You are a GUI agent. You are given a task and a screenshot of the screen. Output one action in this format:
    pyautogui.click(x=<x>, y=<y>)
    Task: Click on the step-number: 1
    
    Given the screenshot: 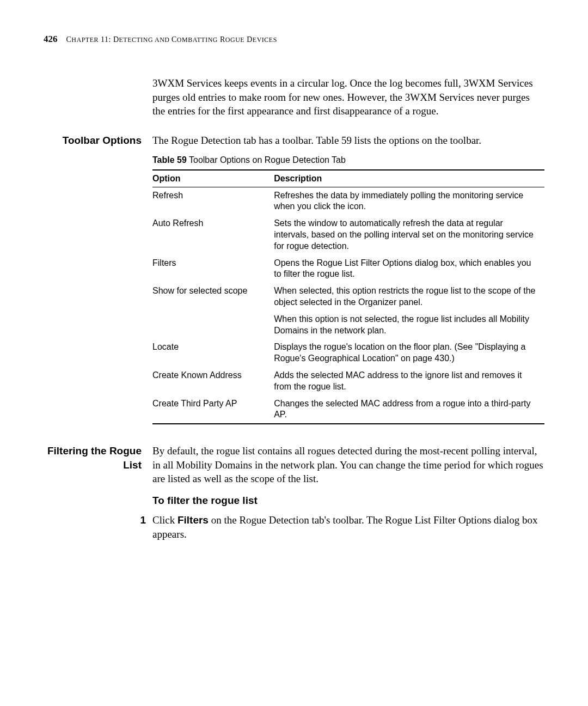 What is the action you would take?
    pyautogui.click(x=144, y=520)
    